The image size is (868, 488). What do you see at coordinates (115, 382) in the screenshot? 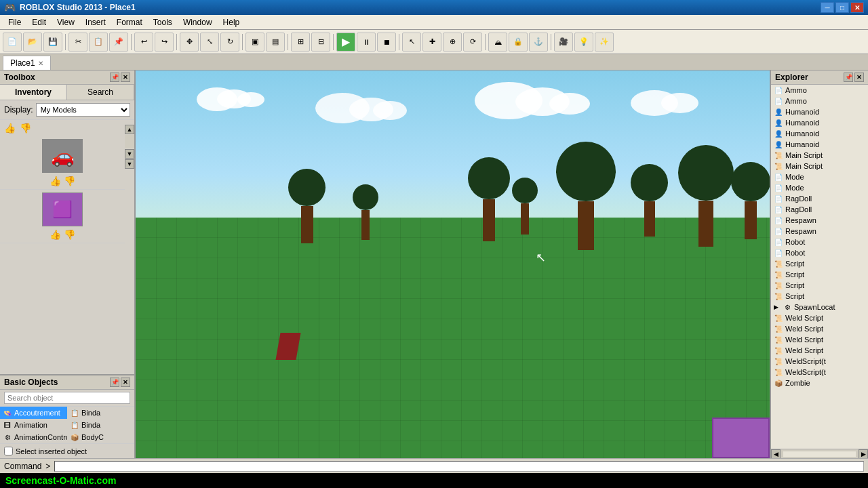
I see `basic-objects-pin: 📌` at bounding box center [115, 382].